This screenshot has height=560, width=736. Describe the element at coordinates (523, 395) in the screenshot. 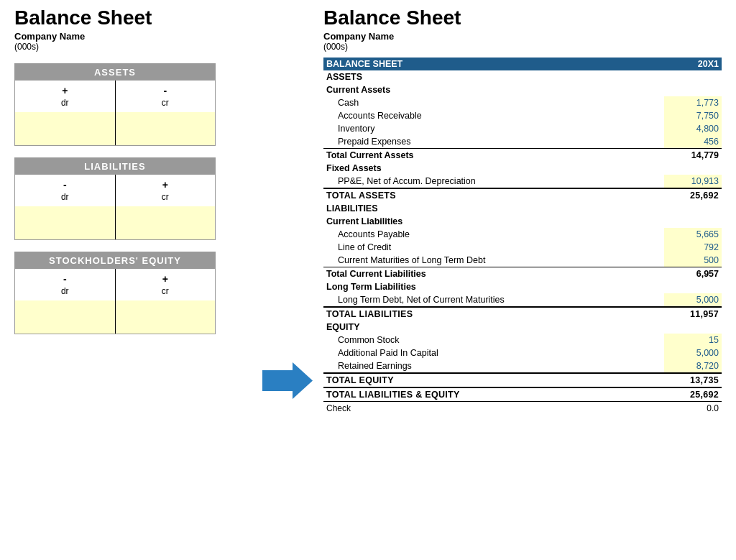

I see `bs-row-24: TOTAL LIABILITIES & EQUITY 25,692` at that location.